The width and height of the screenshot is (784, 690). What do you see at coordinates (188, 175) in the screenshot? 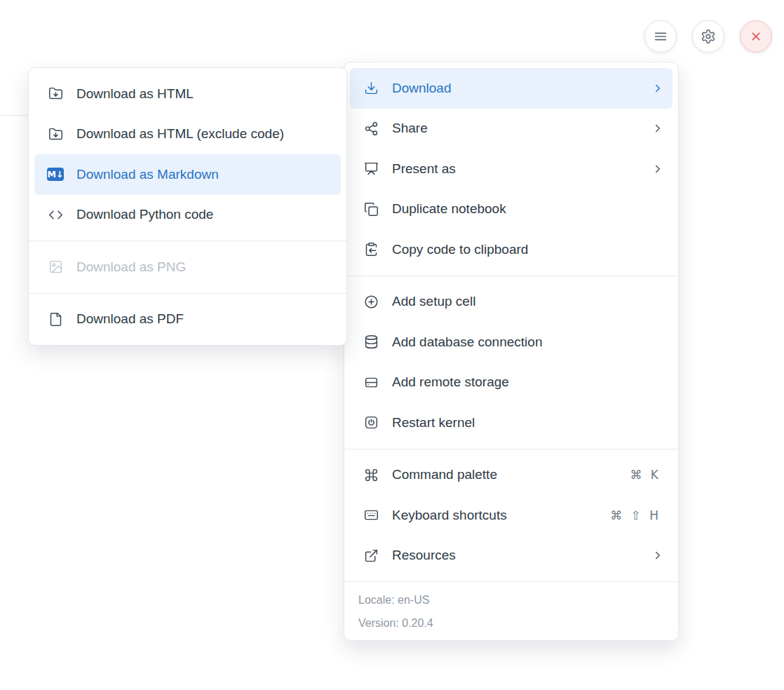
I see `submenu-item-download-markdown: M↓ Download as Markdown` at bounding box center [188, 175].